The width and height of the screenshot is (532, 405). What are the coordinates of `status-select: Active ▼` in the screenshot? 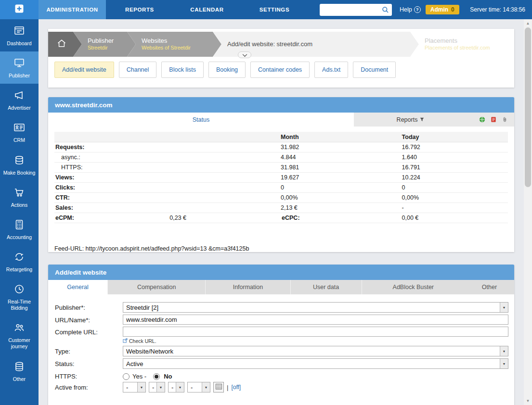 It's located at (316, 364).